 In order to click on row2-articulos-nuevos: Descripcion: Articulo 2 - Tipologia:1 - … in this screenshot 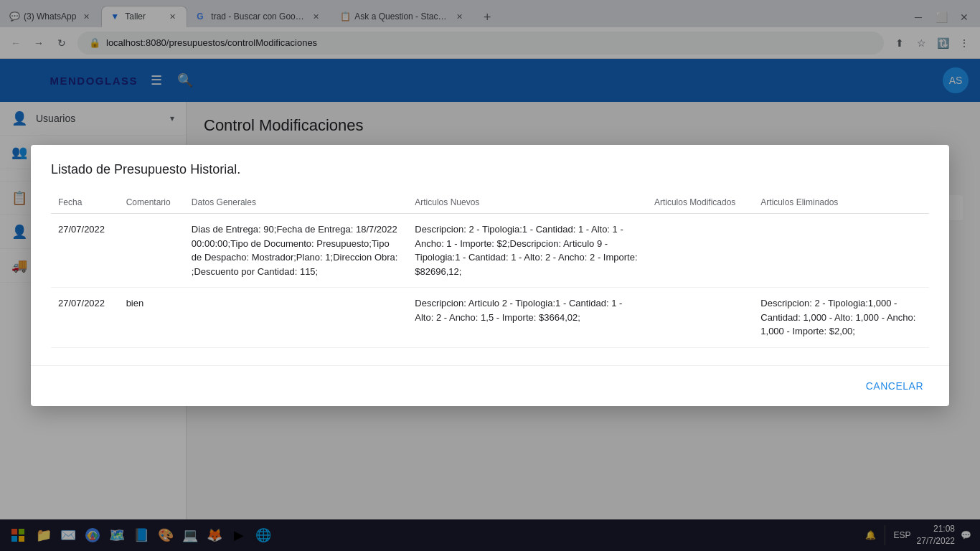, I will do `click(527, 318)`.